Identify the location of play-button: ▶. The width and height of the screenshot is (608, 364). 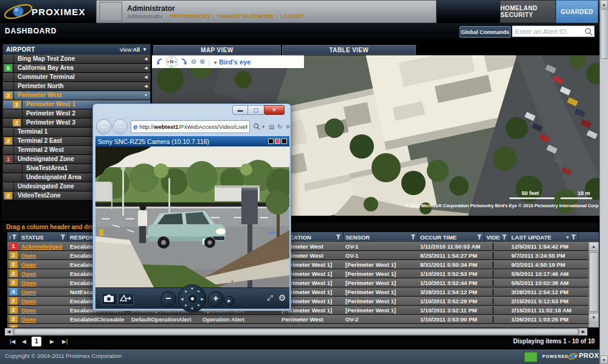
(229, 301).